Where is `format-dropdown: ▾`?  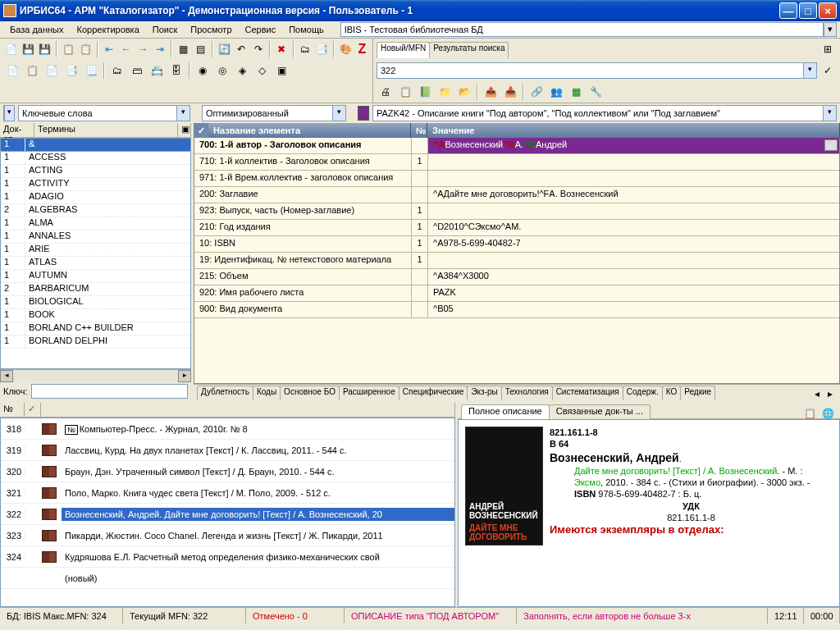
format-dropdown: ▾ is located at coordinates (829, 113).